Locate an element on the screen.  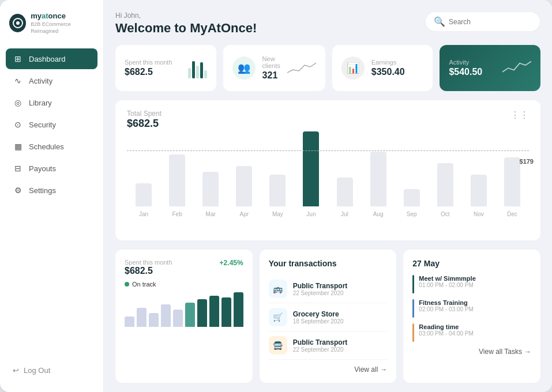
nav-items: ⊞ Dashboard ∿ Activity ◎ Library ⊙ Secur… is located at coordinates (52, 204).